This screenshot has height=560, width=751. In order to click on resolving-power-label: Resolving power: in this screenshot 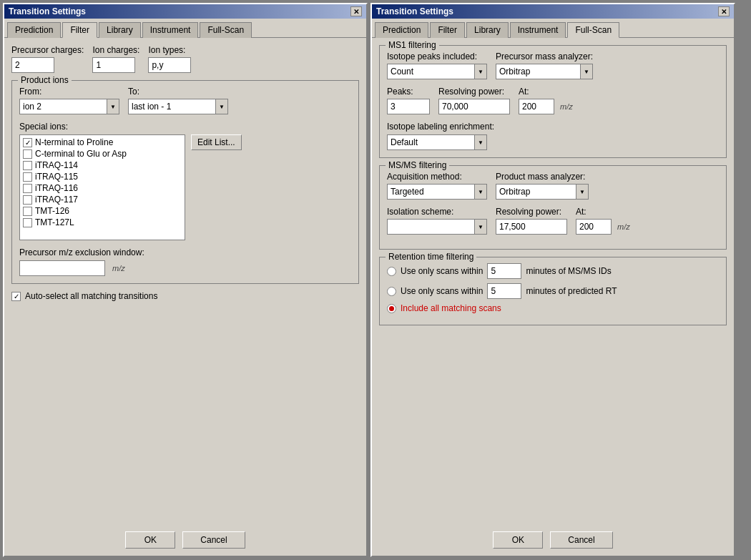, I will do `click(474, 92)`.